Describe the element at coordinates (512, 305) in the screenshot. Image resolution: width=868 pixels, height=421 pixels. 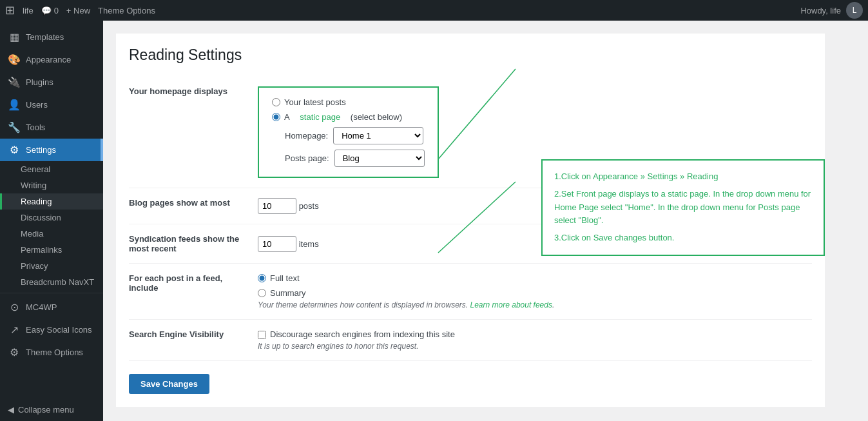
I see `feed-learn-more-link: Learn more about feeds` at that location.